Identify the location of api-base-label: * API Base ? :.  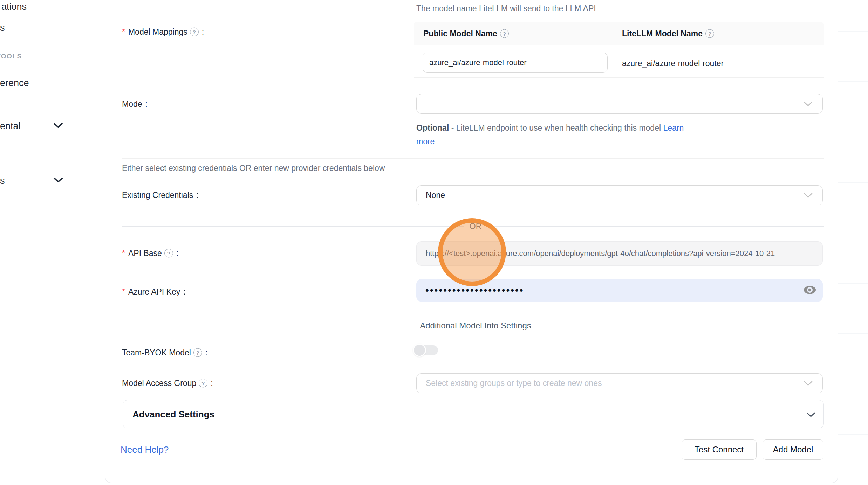
(150, 254).